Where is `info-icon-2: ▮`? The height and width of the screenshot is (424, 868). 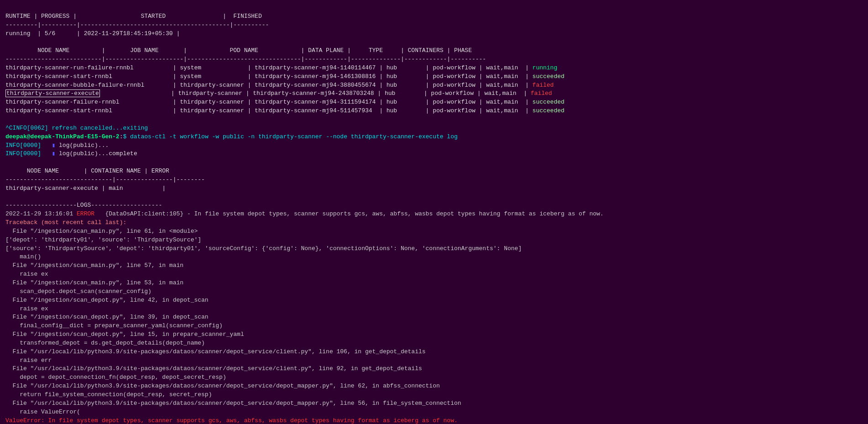 info-icon-2: ▮ is located at coordinates (53, 153).